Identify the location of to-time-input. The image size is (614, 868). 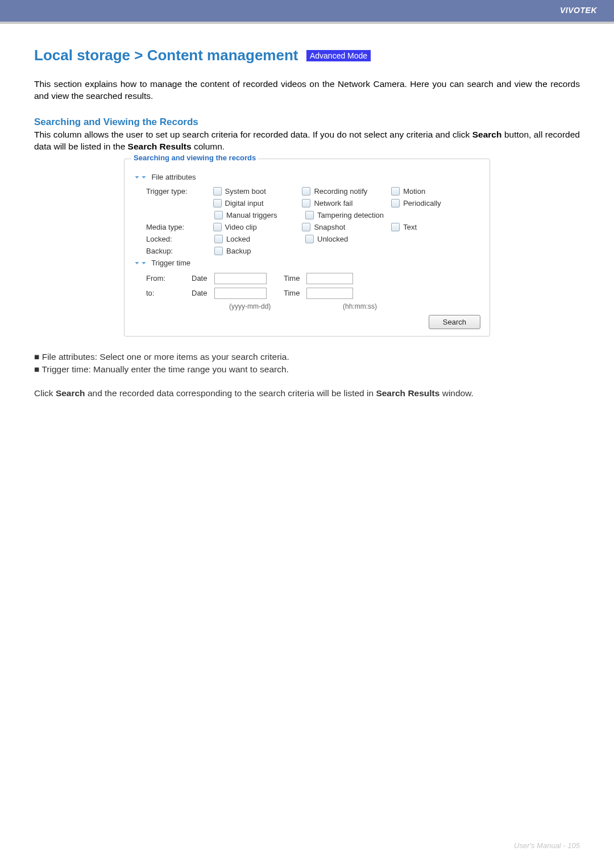
(330, 293).